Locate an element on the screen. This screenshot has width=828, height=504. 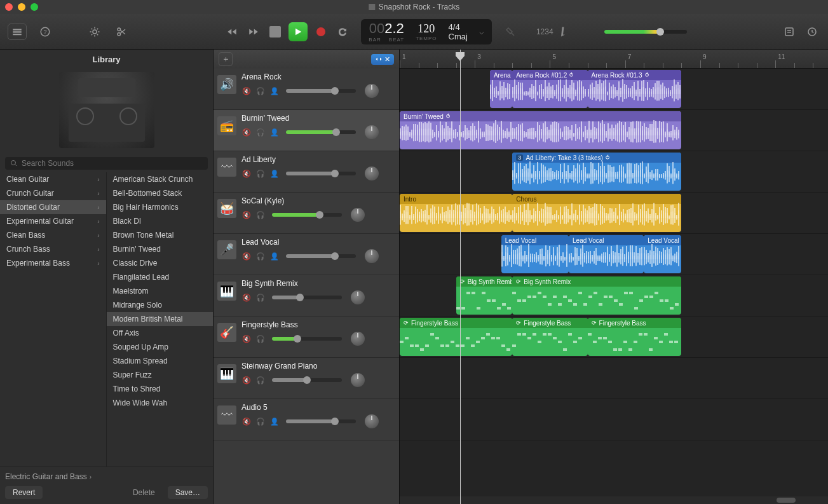
notepad-button is located at coordinates (789, 32).